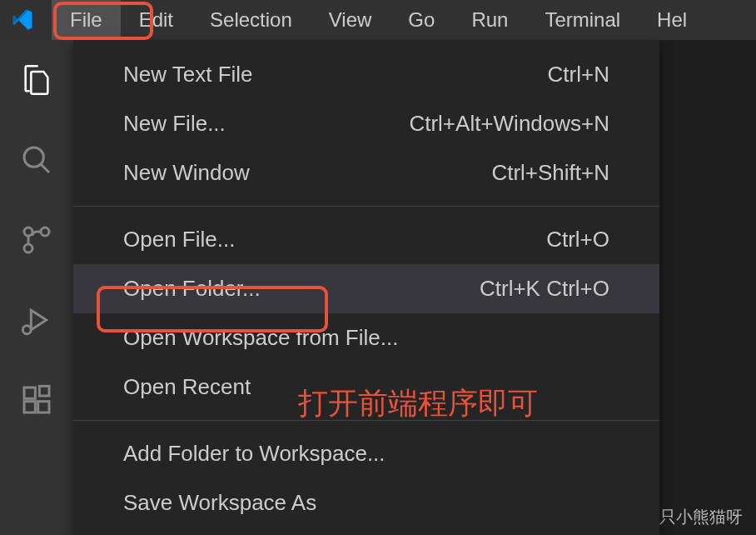 The width and height of the screenshot is (756, 535). Describe the element at coordinates (550, 173) in the screenshot. I see `menu-item-shortcut: Ctrl+Shift+N` at that location.